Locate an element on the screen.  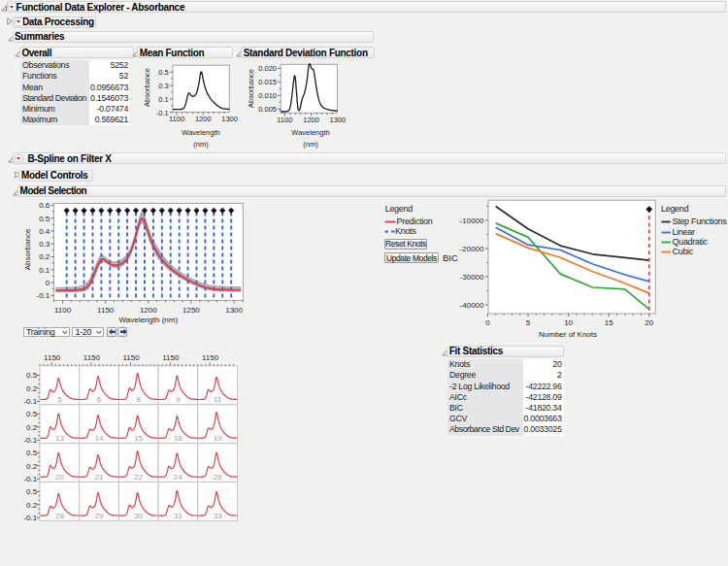
svg-text: 0.4 is located at coordinates (45, 231).